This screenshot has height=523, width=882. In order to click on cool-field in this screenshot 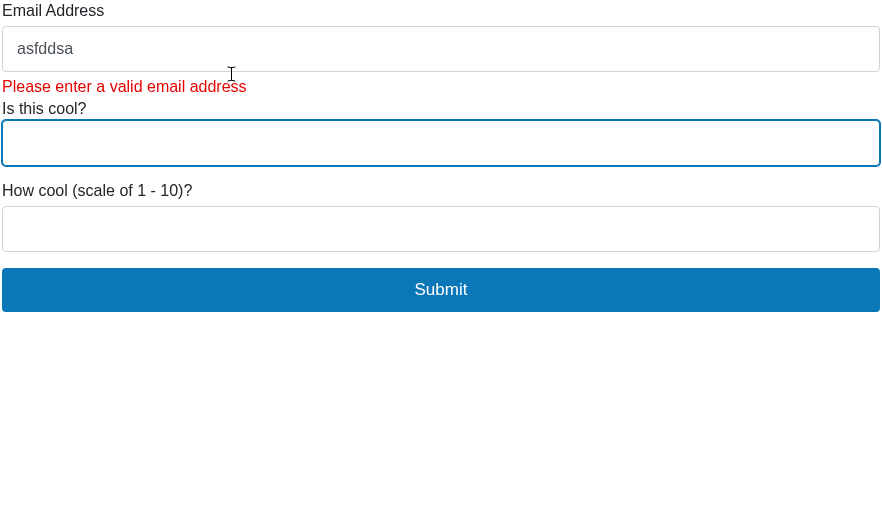, I will do `click(441, 143)`.